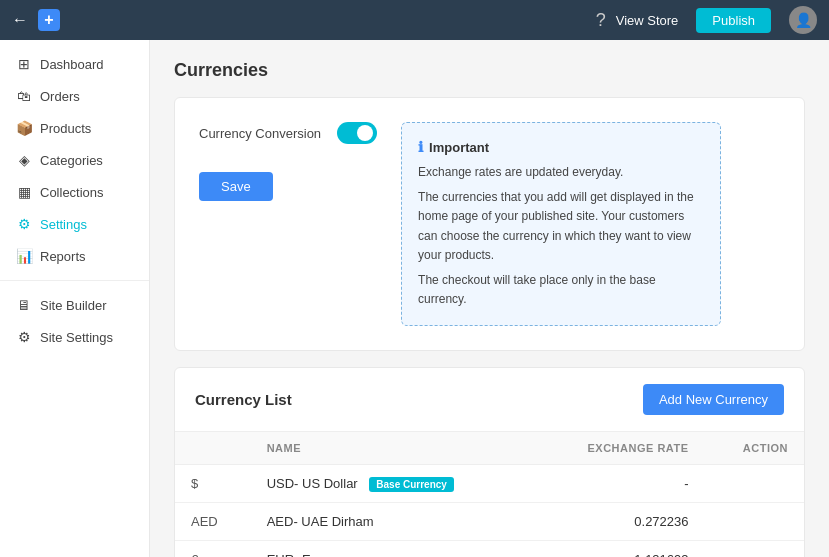 Image resolution: width=829 pixels, height=557 pixels. I want to click on sidebar-item-categories: ◈ Categories, so click(74, 160).